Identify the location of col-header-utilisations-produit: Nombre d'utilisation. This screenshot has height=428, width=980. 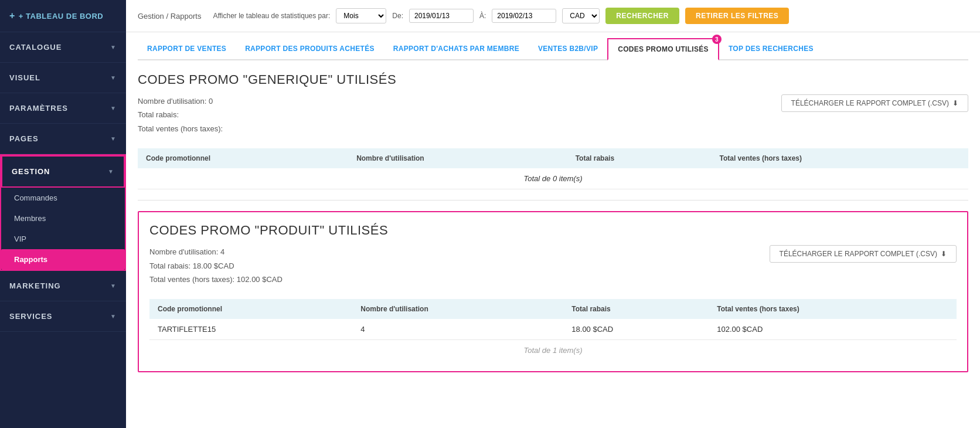
(458, 309).